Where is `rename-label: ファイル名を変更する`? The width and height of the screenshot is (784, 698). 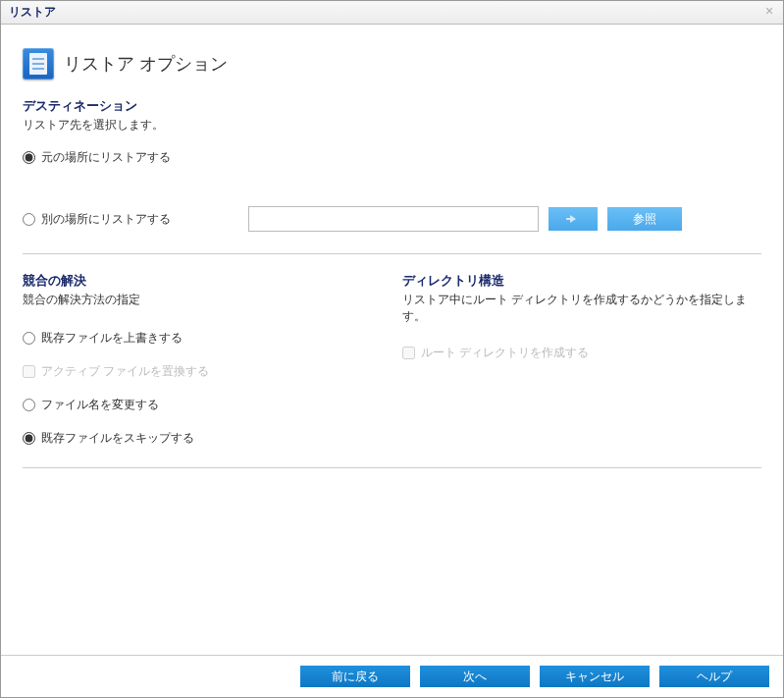 rename-label: ファイル名を変更する is located at coordinates (100, 404).